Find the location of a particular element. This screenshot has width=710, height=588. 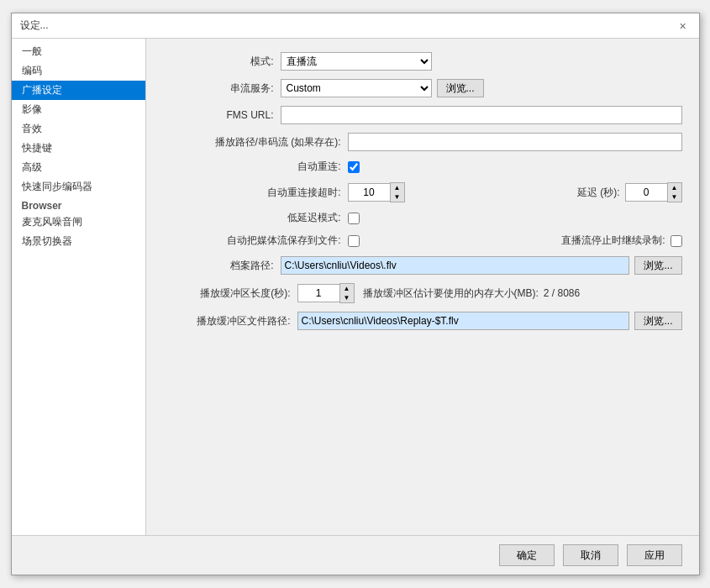

buffer-mem-label: 播放缓冲区估计要使用的内存大小(MB): is located at coordinates (450, 294).